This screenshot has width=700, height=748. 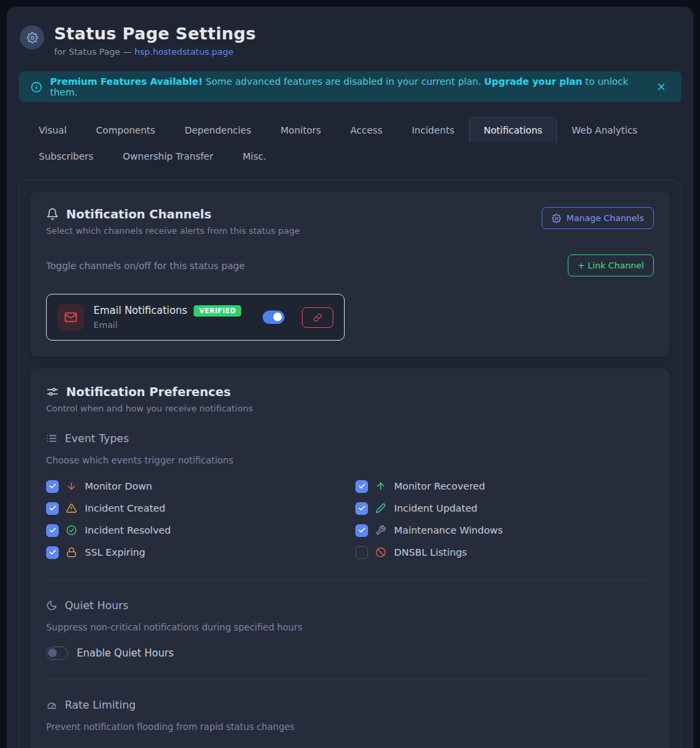 What do you see at coordinates (274, 317) in the screenshot?
I see `email-channel-toggle` at bounding box center [274, 317].